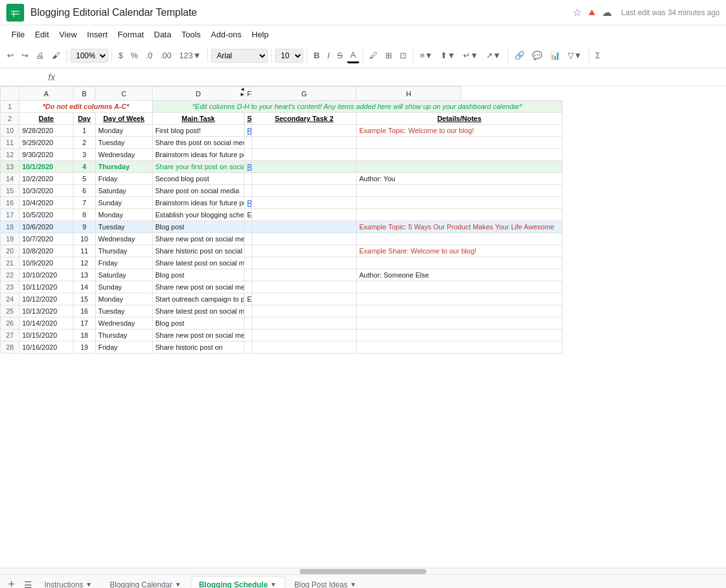 The width and height of the screenshot is (726, 588). Describe the element at coordinates (47, 191) in the screenshot. I see `date-15: 10/3/2020` at that location.